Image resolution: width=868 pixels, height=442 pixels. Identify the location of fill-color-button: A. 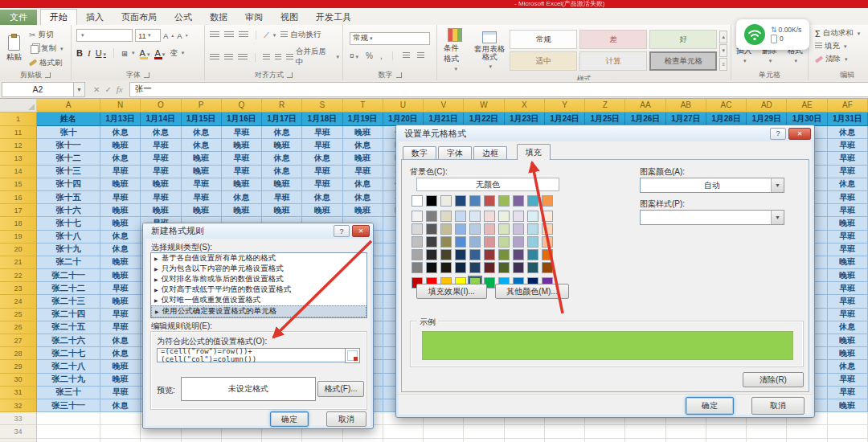
(145, 53).